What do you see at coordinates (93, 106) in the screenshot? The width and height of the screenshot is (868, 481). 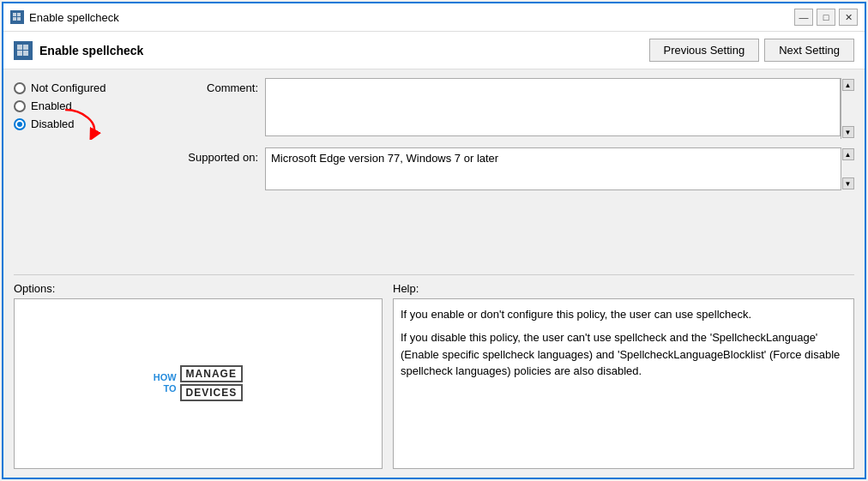 I see `enabled-option: Enabled` at bounding box center [93, 106].